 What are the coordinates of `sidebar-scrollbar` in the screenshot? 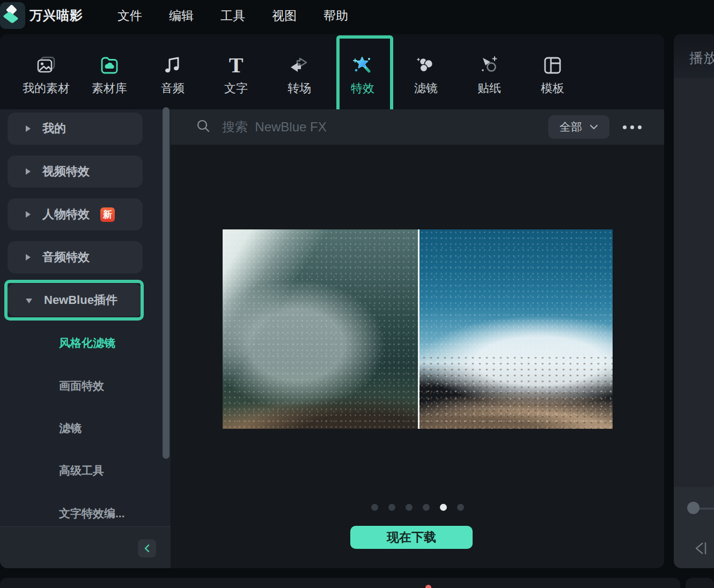 It's located at (166, 283).